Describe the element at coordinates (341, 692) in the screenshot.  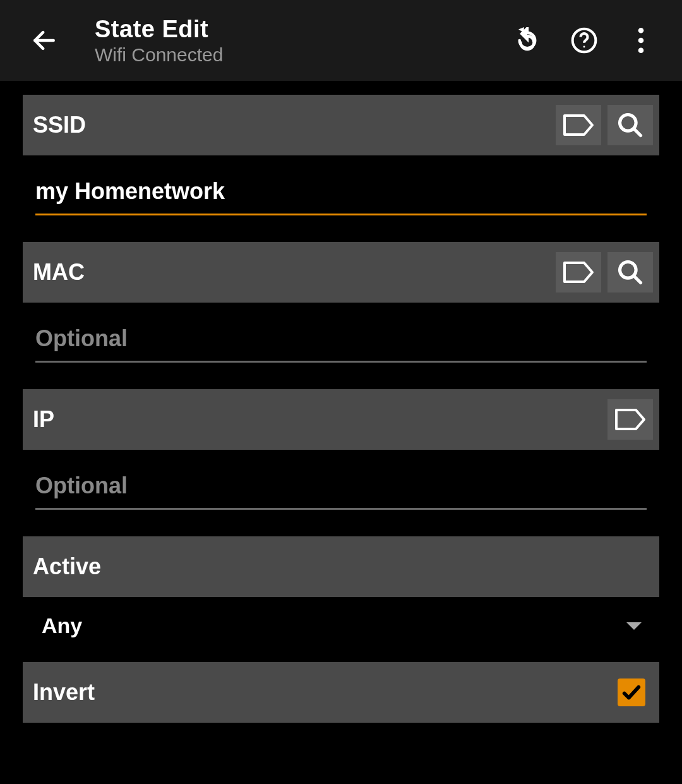
I see `invert-row: Invert` at that location.